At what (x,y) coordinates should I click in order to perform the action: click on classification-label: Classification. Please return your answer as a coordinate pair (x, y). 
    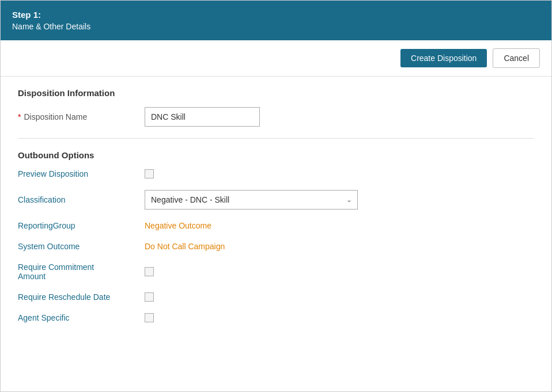
    Looking at the image, I should click on (81, 200).